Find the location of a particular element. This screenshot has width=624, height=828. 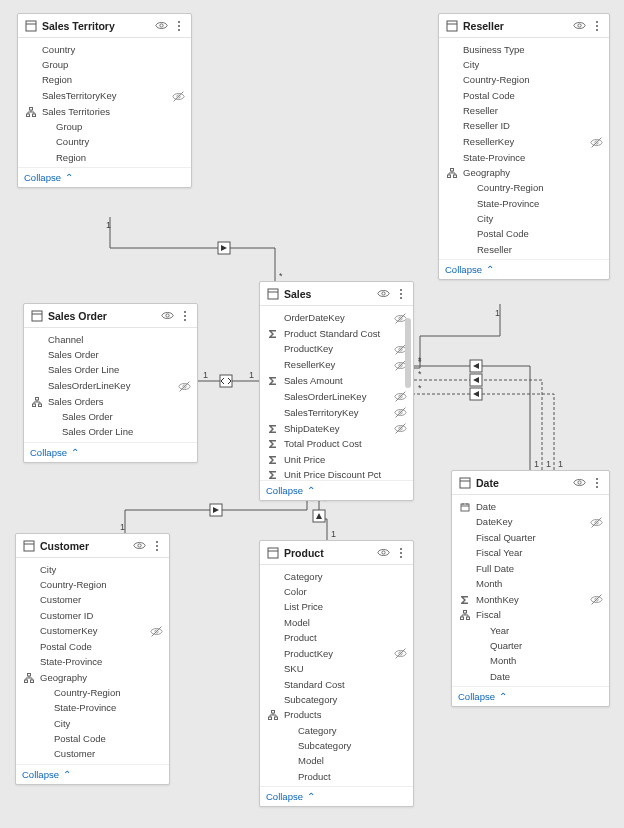

field-row: Business Type is located at coordinates (524, 50).